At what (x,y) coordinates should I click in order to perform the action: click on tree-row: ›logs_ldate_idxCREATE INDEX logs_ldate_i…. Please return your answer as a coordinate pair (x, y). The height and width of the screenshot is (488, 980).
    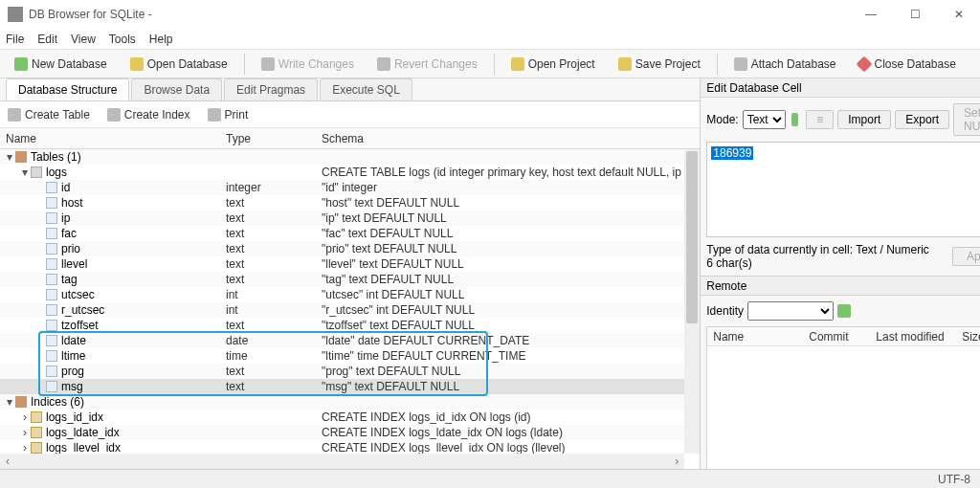
    Looking at the image, I should click on (350, 433).